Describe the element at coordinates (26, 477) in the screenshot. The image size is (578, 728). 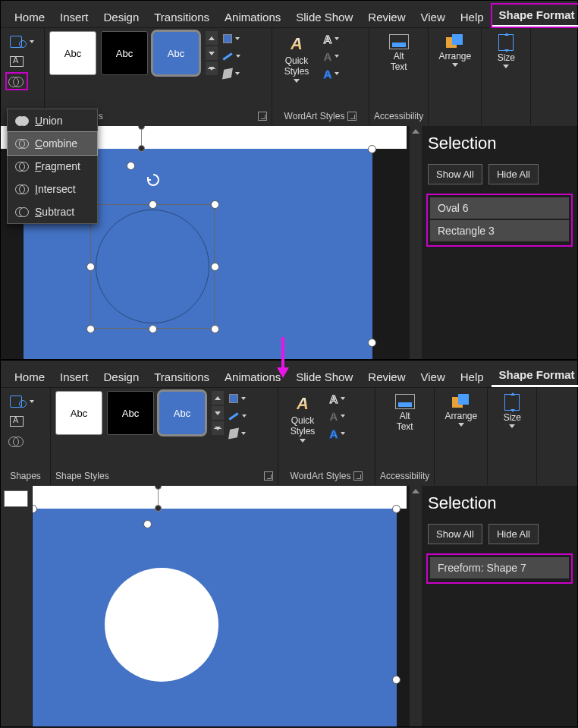
I see `group-label-shapes: Shapes` at that location.